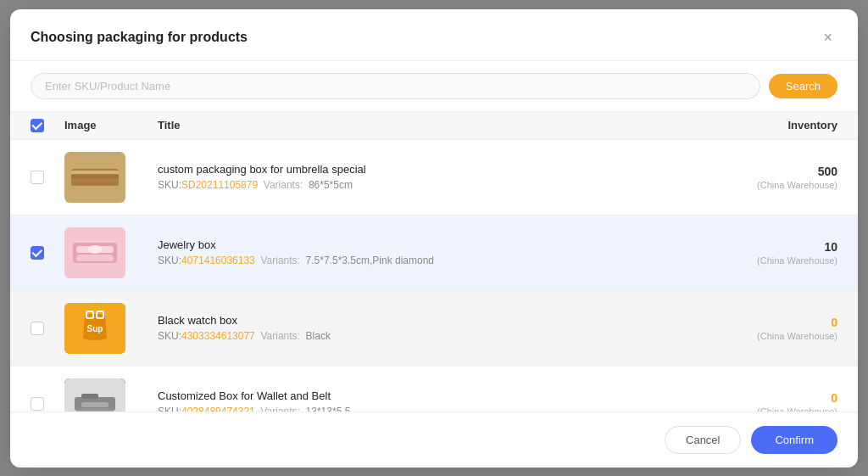 Image resolution: width=868 pixels, height=476 pixels. Describe the element at coordinates (395, 87) in the screenshot. I see `search-input` at that location.